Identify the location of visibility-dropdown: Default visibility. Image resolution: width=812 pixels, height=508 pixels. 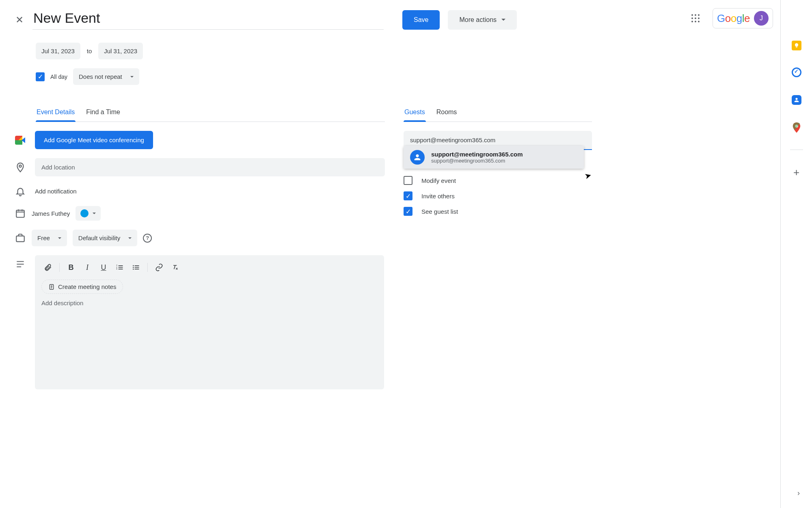
(105, 238).